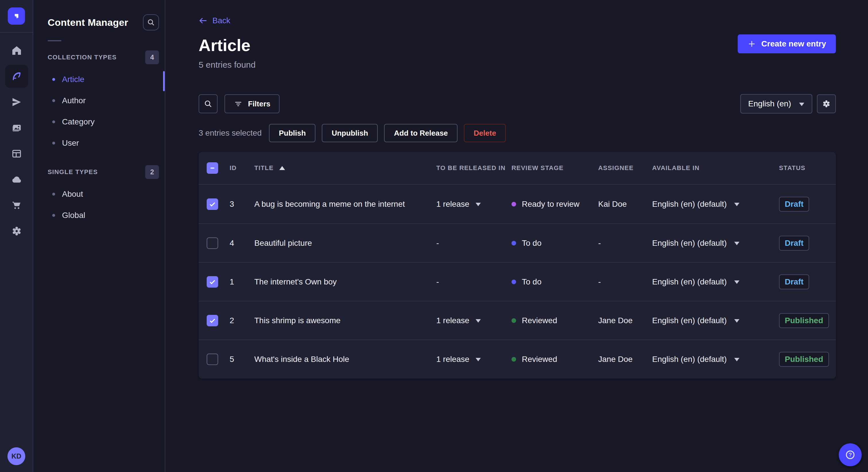 This screenshot has width=868, height=472. Describe the element at coordinates (203, 21) in the screenshot. I see `arrow-left-icon` at that location.